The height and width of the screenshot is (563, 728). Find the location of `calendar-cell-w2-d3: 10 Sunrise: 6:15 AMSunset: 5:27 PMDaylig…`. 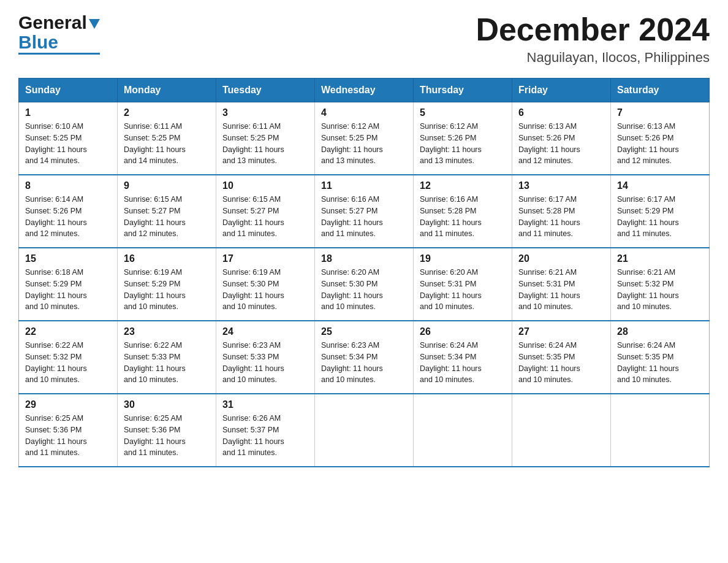

calendar-cell-w2-d3: 10 Sunrise: 6:15 AMSunset: 5:27 PMDaylig… is located at coordinates (266, 211).